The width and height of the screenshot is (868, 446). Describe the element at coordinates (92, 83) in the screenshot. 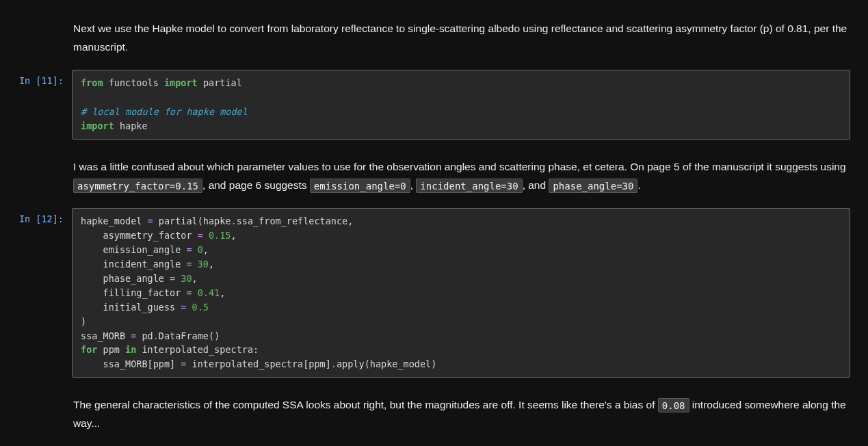

I see `keyword-from: from` at that location.